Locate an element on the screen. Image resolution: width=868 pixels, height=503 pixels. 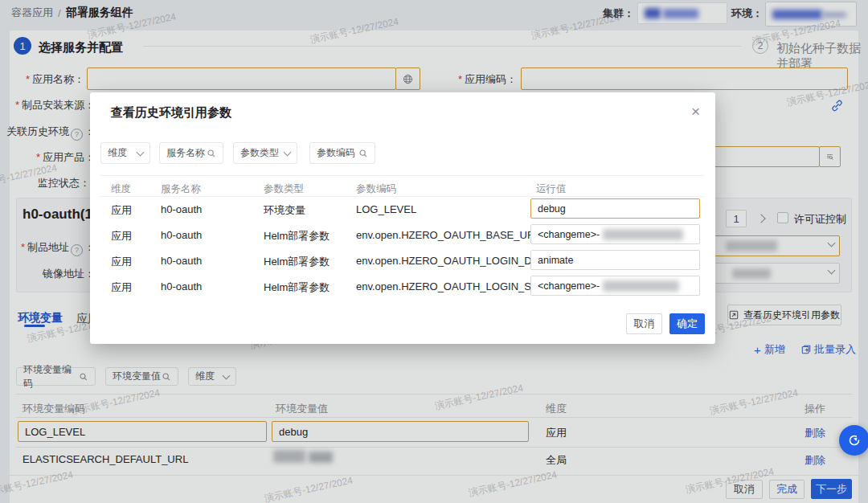
modal-filter-dimension: 维度 is located at coordinates (125, 153).